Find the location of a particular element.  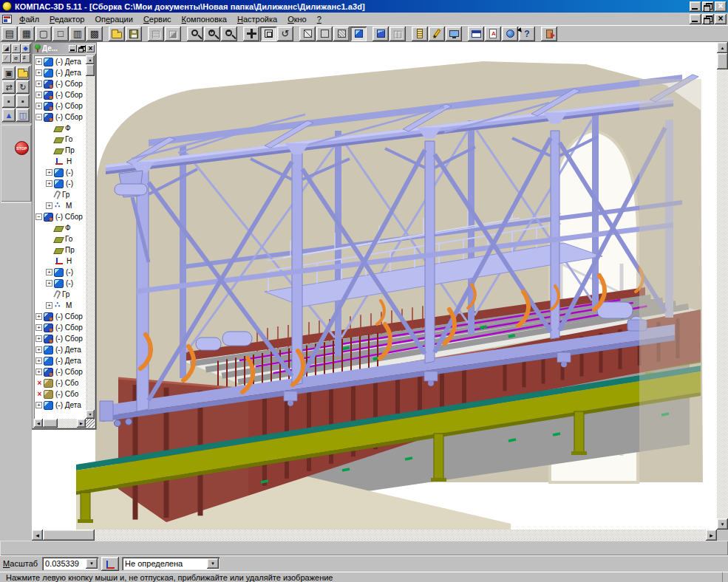

scroll-down-icon is located at coordinates (723, 524).